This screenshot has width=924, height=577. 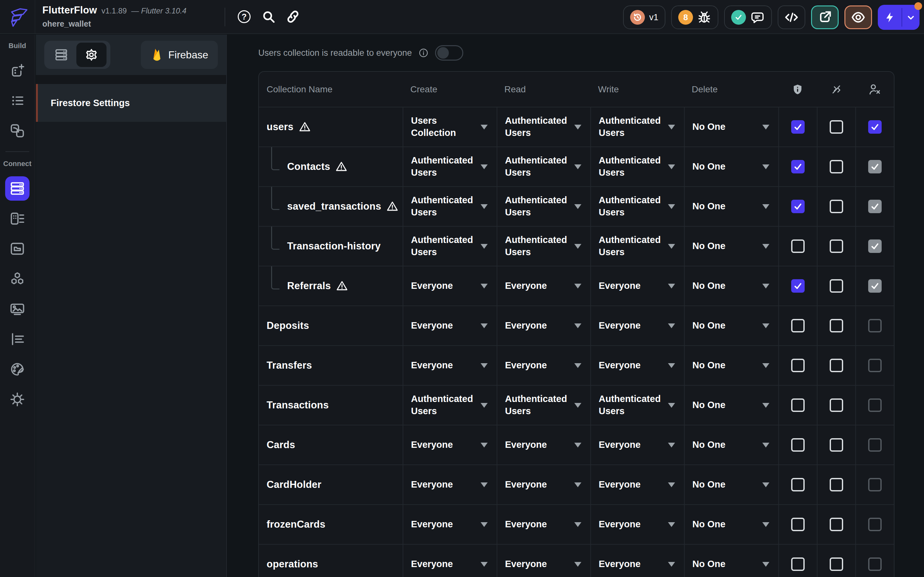 I want to click on preview-button, so click(x=858, y=17).